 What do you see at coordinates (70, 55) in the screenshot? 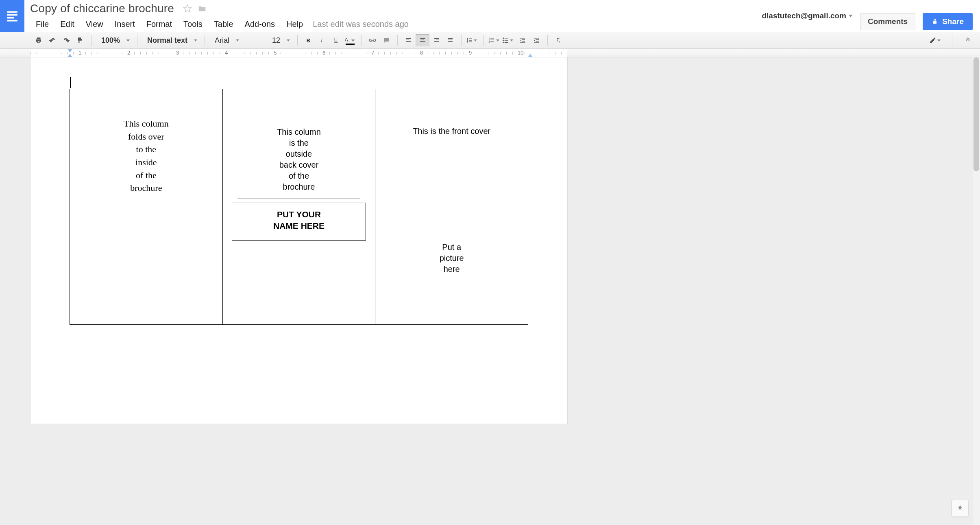
I see `left-indent-marker` at bounding box center [70, 55].